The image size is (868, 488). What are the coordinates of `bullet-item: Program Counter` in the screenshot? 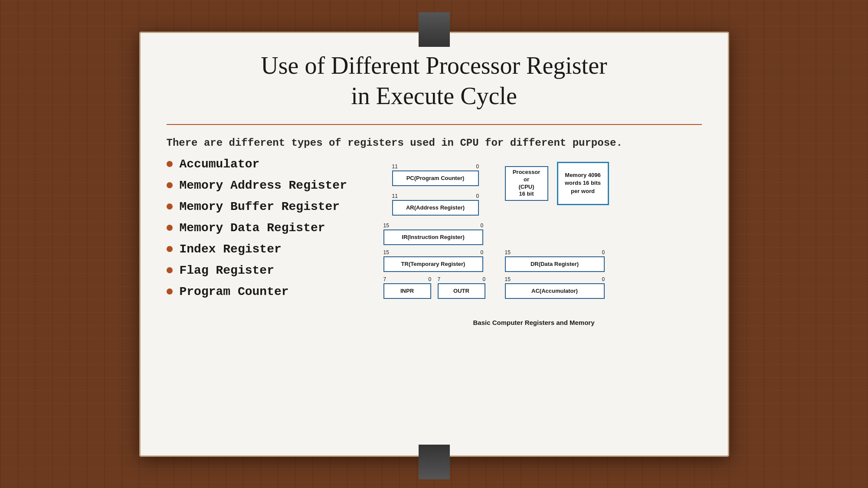 It's located at (258, 291).